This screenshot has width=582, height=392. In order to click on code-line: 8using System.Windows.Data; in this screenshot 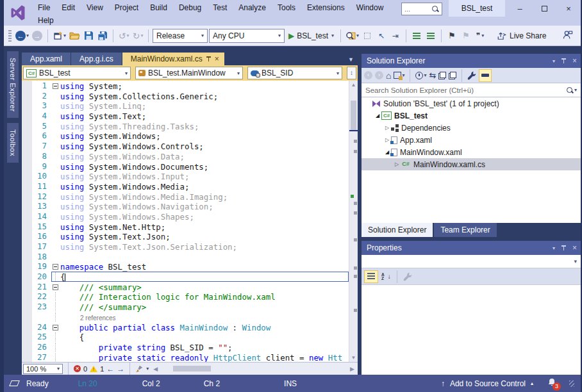, I will do `click(185, 156)`.